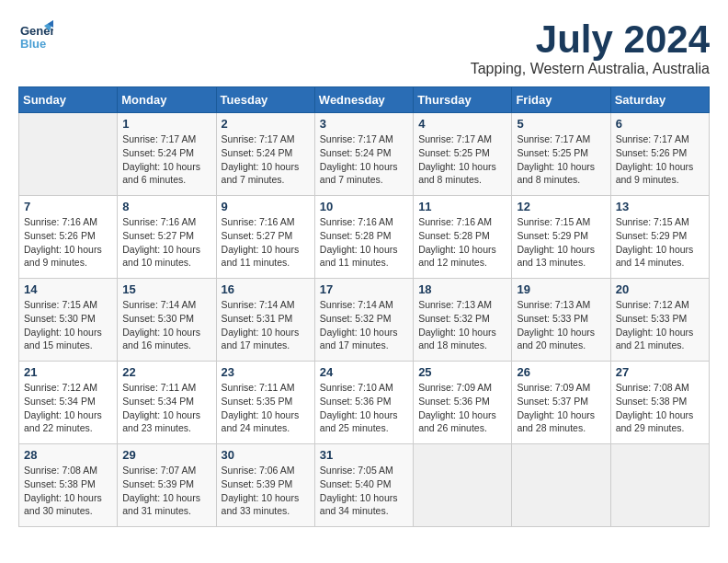 This screenshot has height=563, width=728. What do you see at coordinates (364, 486) in the screenshot?
I see `calendar-cell: 31Sunrise: 7:05 AM Sunset: 5:40 PM Dayli…` at bounding box center [364, 486].